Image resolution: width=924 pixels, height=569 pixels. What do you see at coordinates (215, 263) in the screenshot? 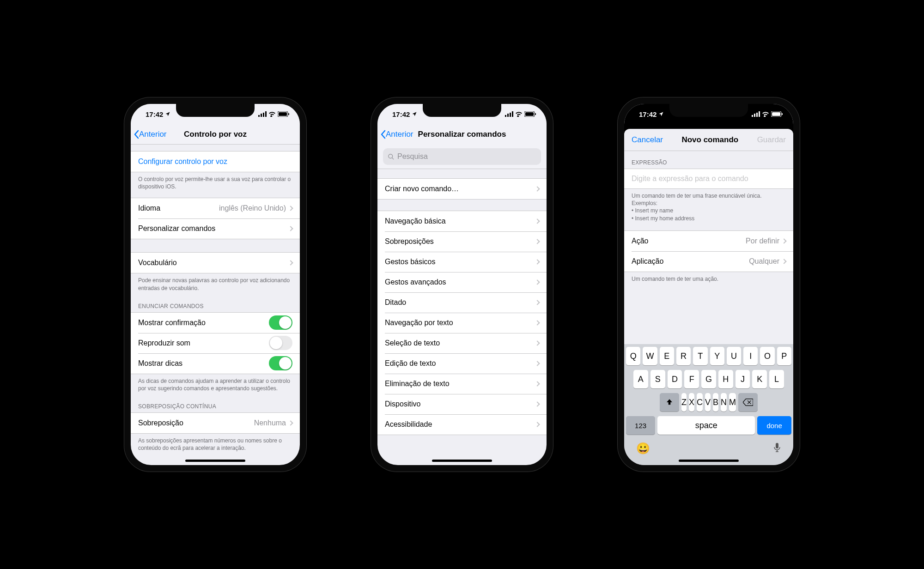
I see `vocabulary-row: Vocabulário` at bounding box center [215, 263].